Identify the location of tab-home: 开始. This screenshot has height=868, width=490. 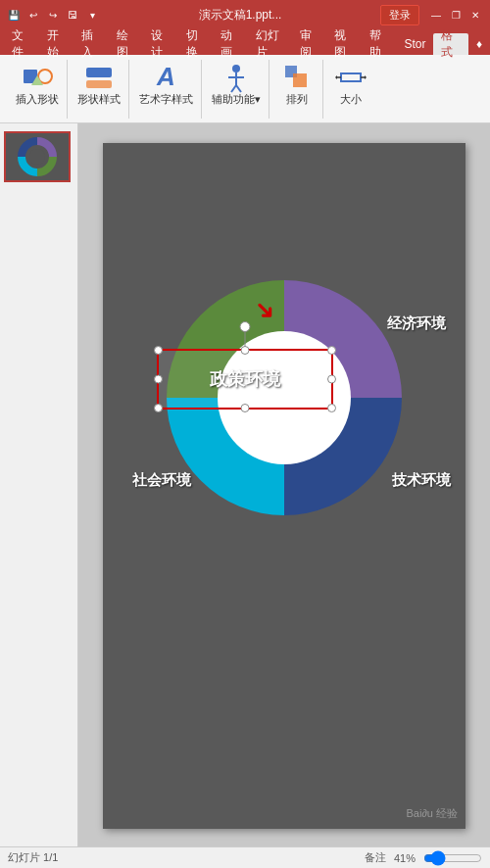
(57, 44).